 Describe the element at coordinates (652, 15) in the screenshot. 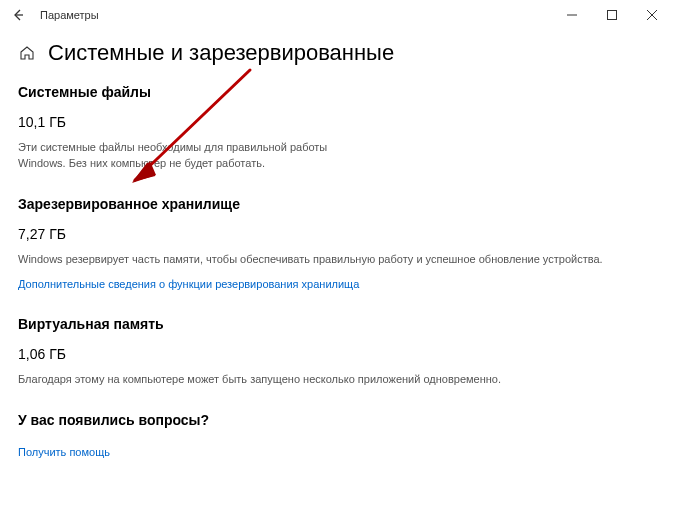

I see `close-button` at that location.